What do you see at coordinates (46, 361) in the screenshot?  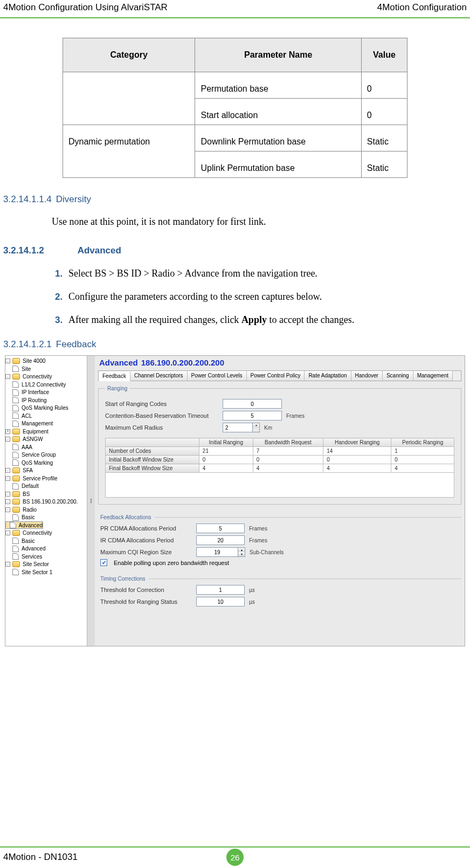 I see `tree-item: -Site 4000` at bounding box center [46, 361].